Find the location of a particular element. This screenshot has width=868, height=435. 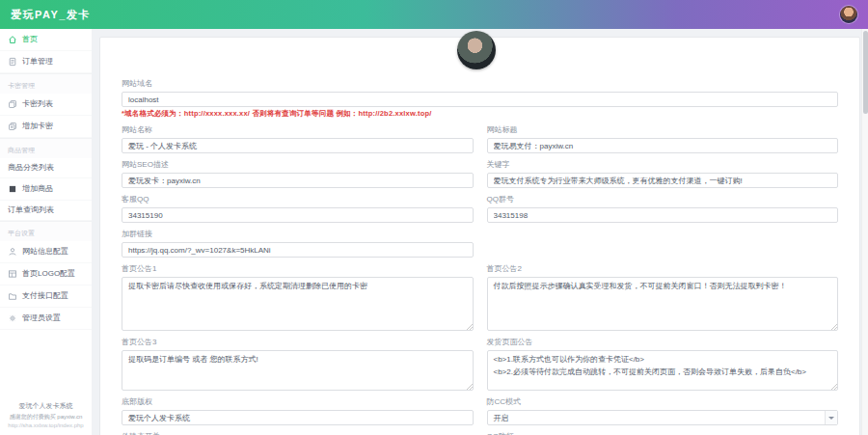

field-qq-antired: QQ防红关闭 is located at coordinates (664, 433).